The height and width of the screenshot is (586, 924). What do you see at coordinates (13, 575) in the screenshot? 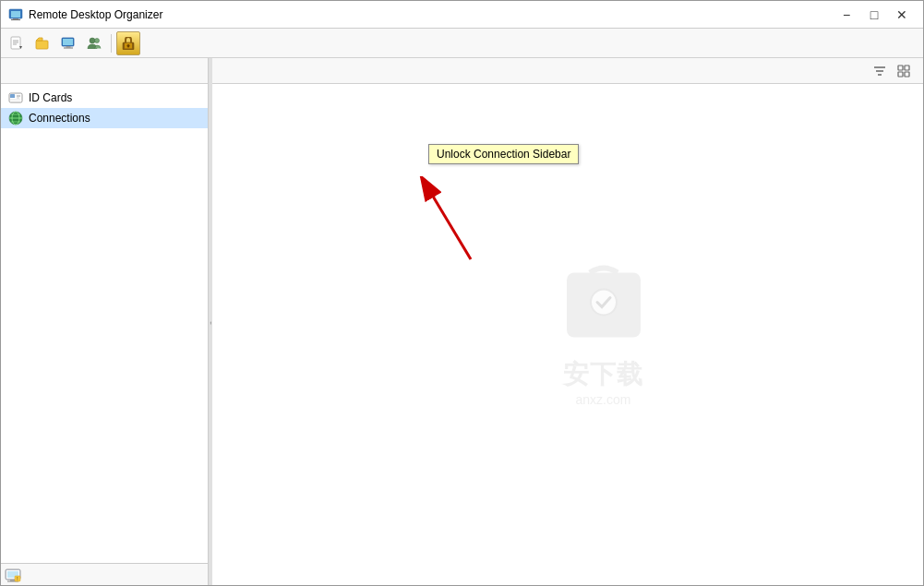
I see `status-icon: !` at bounding box center [13, 575].